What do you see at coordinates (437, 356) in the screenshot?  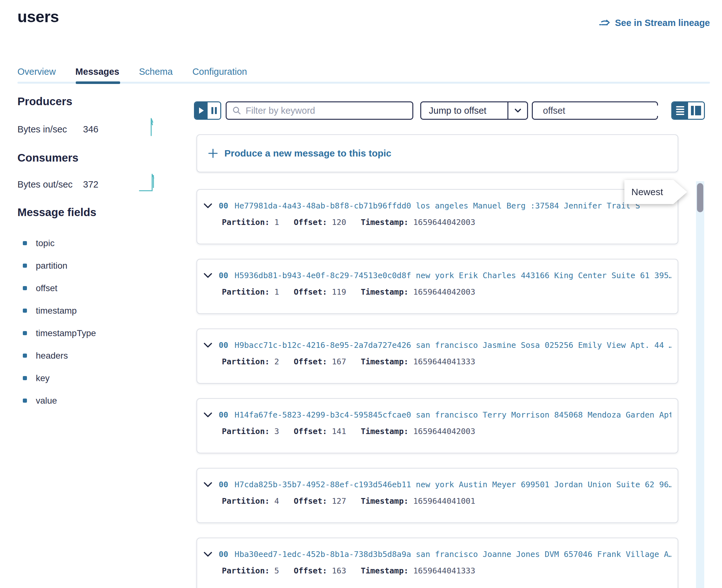 I see `message-row: 00 H9bacc71c-b12c-4216-8e95-2a7da727e426…` at bounding box center [437, 356].